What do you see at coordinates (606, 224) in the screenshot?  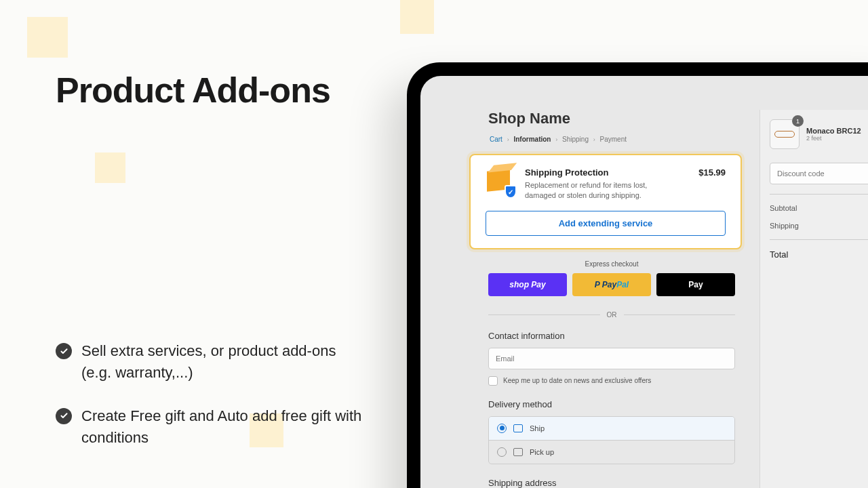 I see `add-extending-service-button: Add extending service` at bounding box center [606, 224].